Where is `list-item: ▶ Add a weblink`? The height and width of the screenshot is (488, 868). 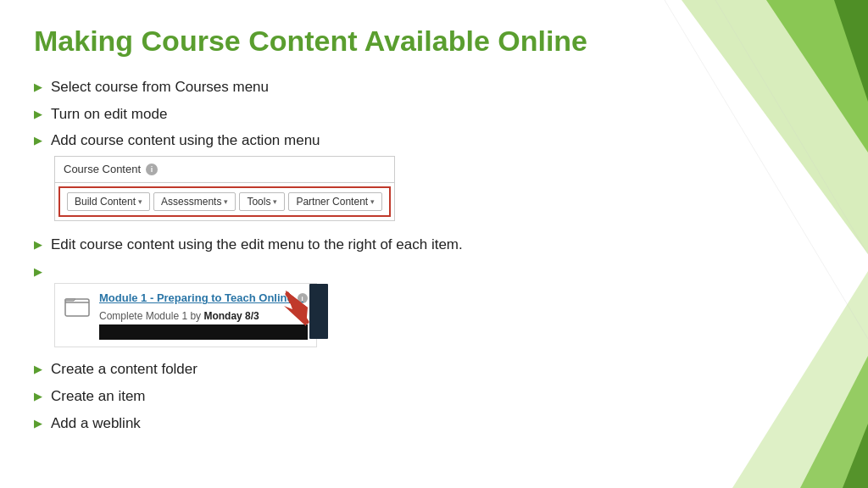
list-item: ▶ Add a weblink is located at coordinates (331, 424).